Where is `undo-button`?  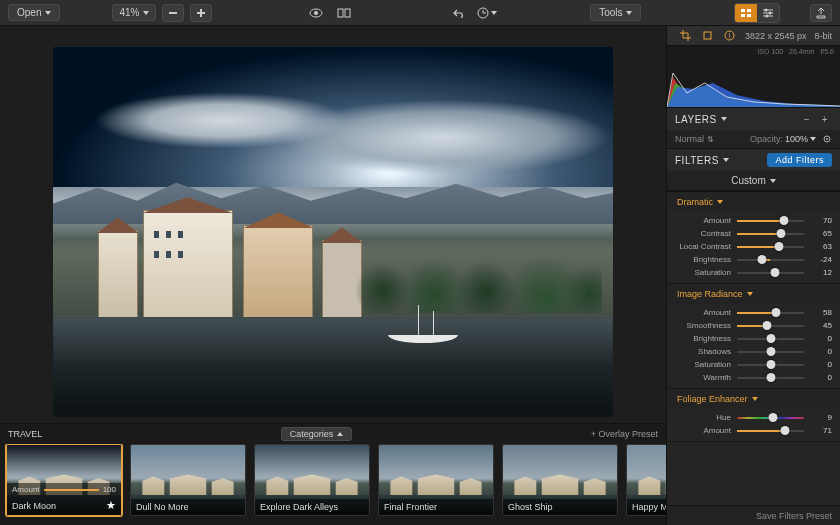
undo-button is located at coordinates (459, 13).